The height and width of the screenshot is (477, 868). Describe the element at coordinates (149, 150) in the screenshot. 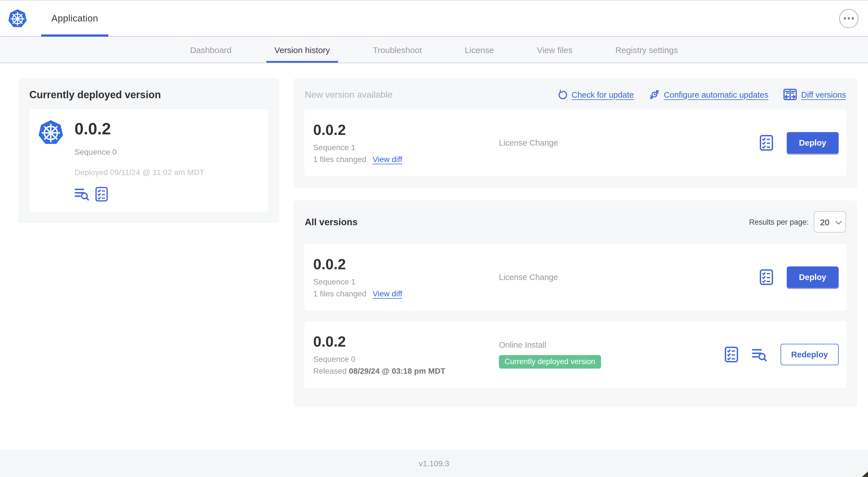

I see `currently-deployed-panel: Currently deployed version 0.0.2 Sequenc…` at that location.